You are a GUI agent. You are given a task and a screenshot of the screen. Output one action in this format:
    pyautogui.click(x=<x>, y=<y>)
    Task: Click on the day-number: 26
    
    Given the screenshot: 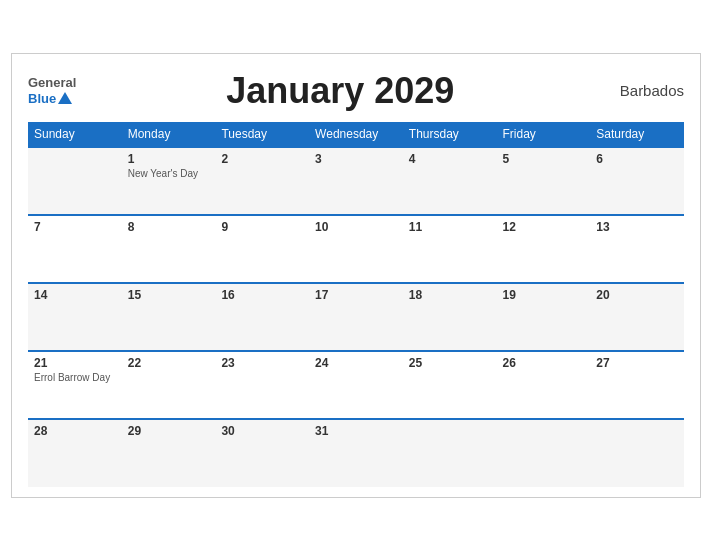 What is the action you would take?
    pyautogui.click(x=544, y=363)
    